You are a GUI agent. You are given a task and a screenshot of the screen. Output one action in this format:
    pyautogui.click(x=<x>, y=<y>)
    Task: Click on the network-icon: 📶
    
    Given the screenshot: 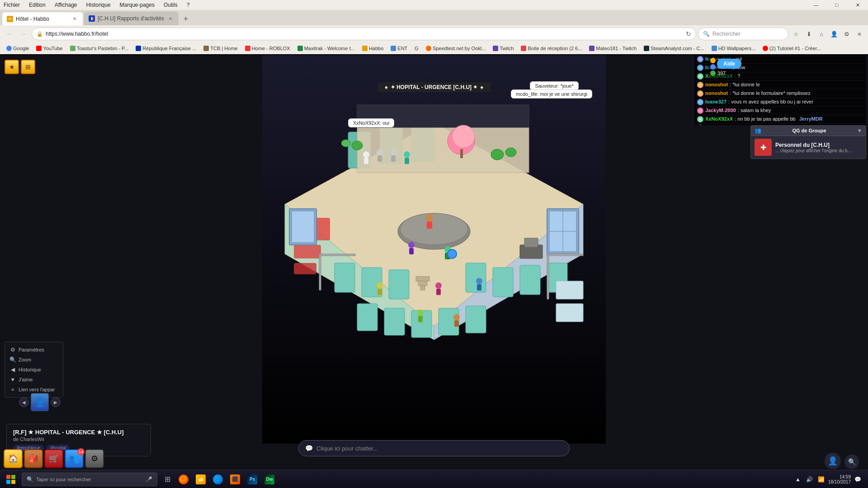 What is the action you would take?
    pyautogui.click(x=821, y=479)
    